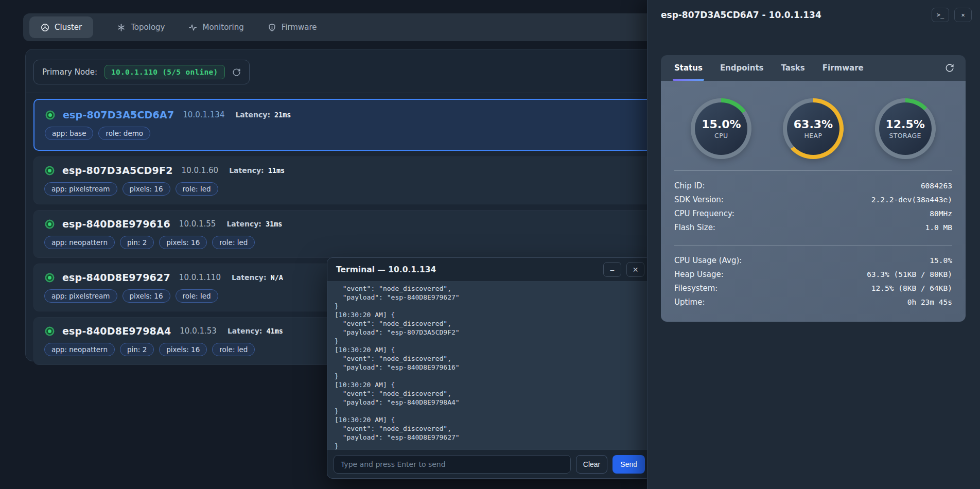  What do you see at coordinates (165, 72) in the screenshot?
I see `primary-node-badge: 10.0.1.110 (5/5 online)` at bounding box center [165, 72].